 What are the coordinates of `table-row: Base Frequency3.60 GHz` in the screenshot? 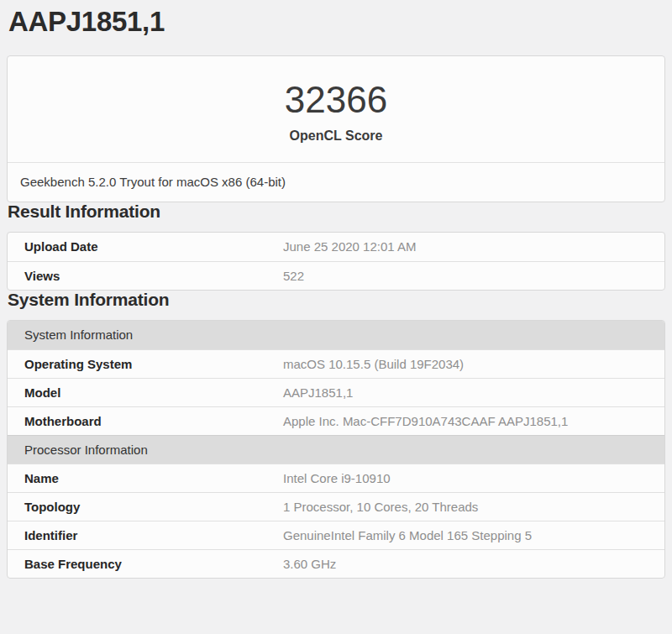 It's located at (336, 563).